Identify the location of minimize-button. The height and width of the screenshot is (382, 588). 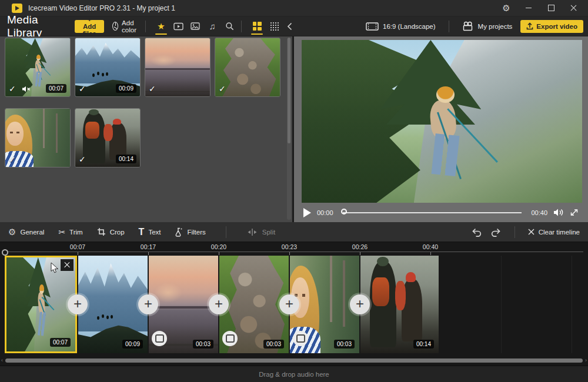
(529, 8).